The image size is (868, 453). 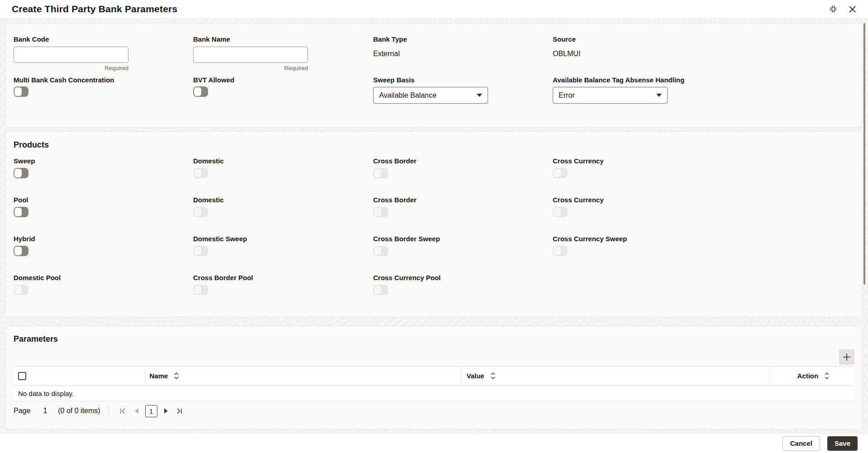 What do you see at coordinates (137, 411) in the screenshot?
I see `previous-page-icon` at bounding box center [137, 411].